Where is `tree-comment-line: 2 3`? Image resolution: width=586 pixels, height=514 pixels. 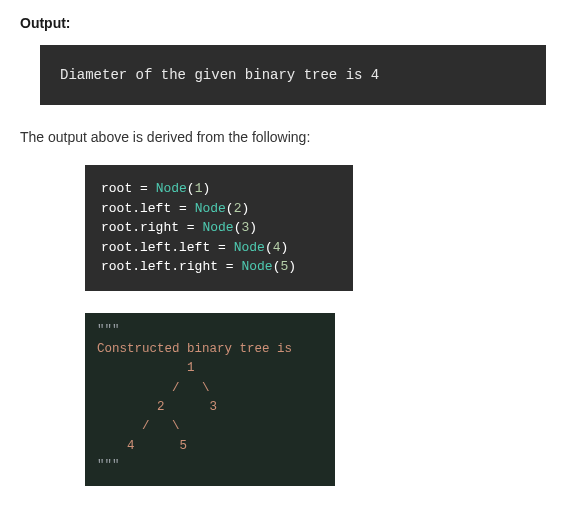 tree-comment-line: 2 3 is located at coordinates (157, 407).